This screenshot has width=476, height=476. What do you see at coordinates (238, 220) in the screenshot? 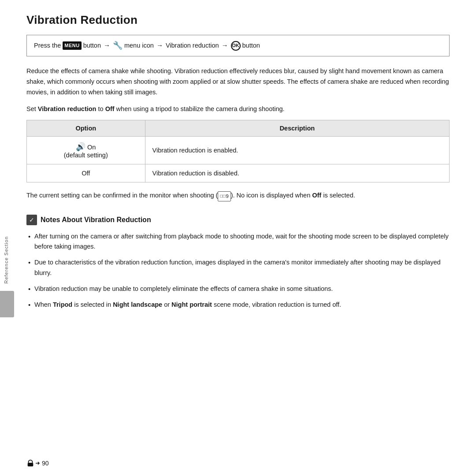
I see `notes-header: ✓ Notes About Vibration Reduction` at bounding box center [238, 220].